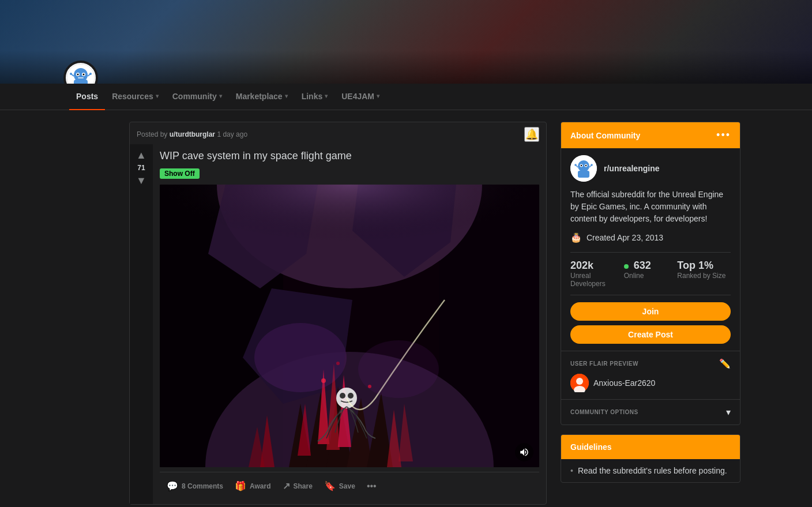  I want to click on post-author-link: u/turdtburglar, so click(193, 134).